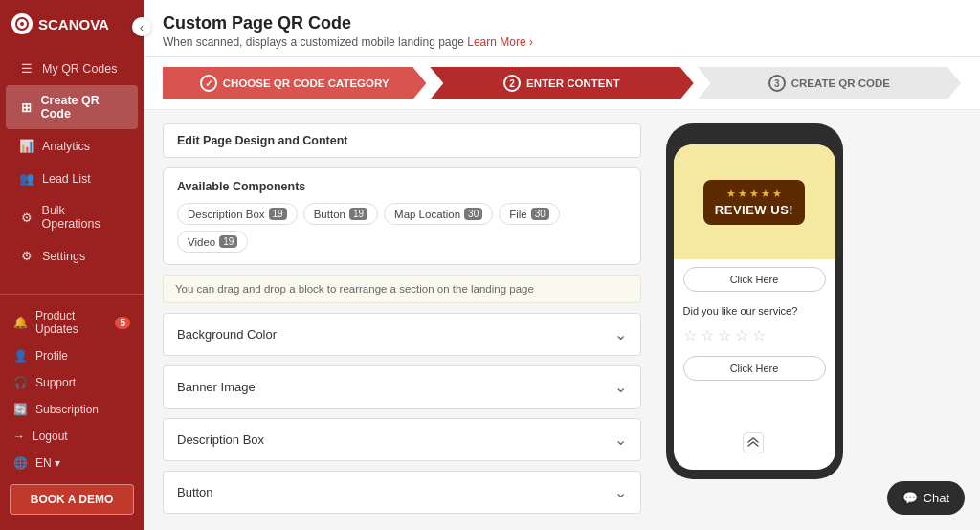 This screenshot has height=530, width=980. I want to click on accordion-description-box: Description Box ⌄, so click(402, 440).